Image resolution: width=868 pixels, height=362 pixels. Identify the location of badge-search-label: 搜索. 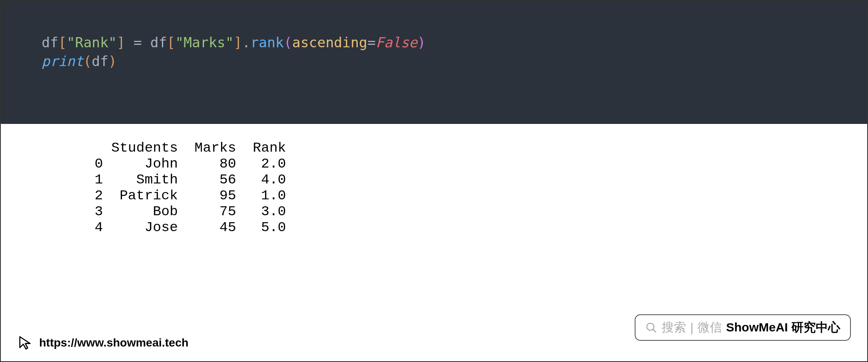
(674, 328).